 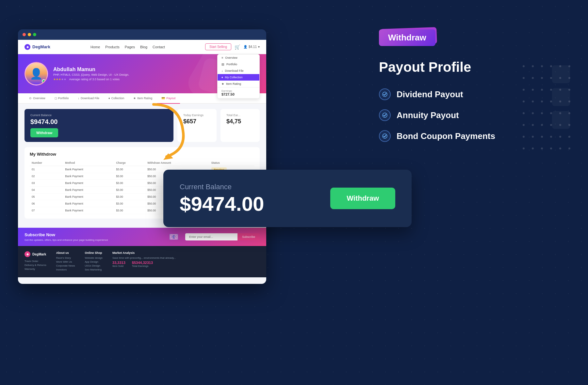 What do you see at coordinates (177, 163) in the screenshot?
I see `col-amount: Withdraw Amount` at bounding box center [177, 163].